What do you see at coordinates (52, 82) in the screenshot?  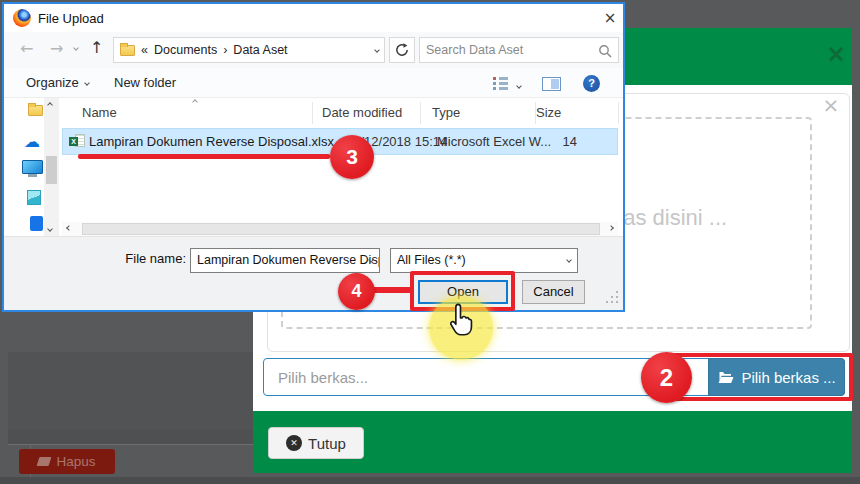 I see `organize-label: Organize` at bounding box center [52, 82].